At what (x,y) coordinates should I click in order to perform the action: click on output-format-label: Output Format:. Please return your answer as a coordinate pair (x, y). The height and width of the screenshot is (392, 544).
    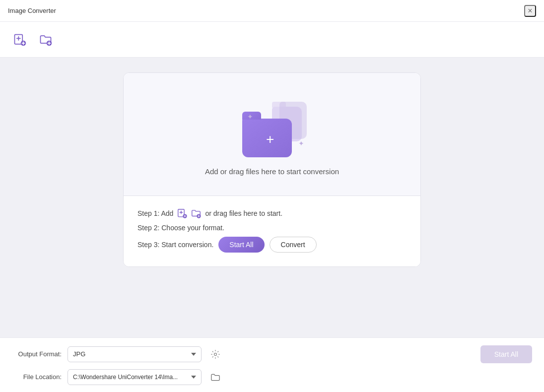
    Looking at the image, I should click on (37, 354).